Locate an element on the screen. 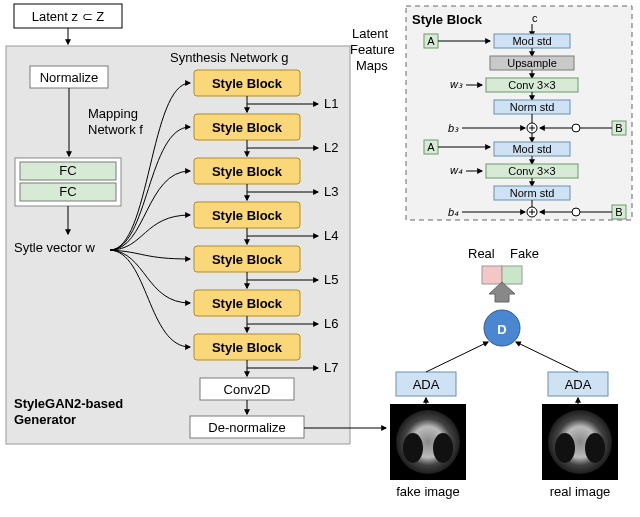 This screenshot has height=517, width=640. L4-label: L4 is located at coordinates (331, 236).